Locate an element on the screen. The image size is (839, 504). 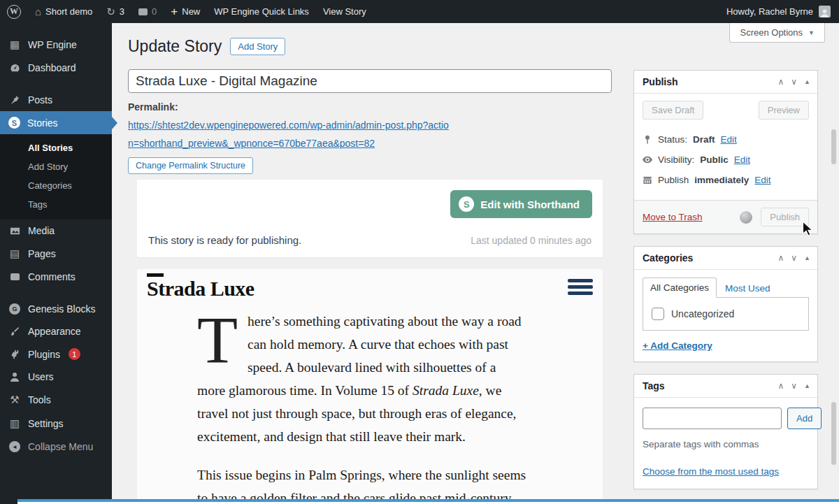
dashboard-gauge-icon is located at coordinates (15, 69).